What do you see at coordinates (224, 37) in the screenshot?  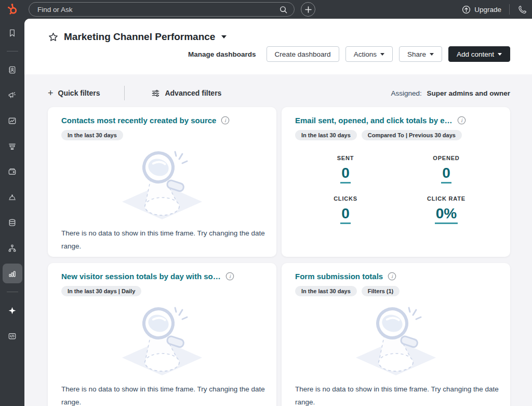 I see `dashboard-picker-caret-icon` at bounding box center [224, 37].